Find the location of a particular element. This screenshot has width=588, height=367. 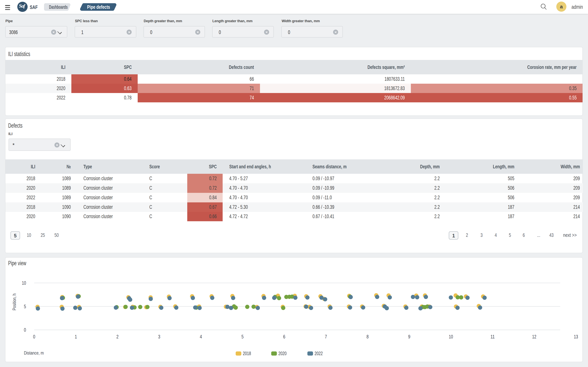

svg-text: 6 is located at coordinates (284, 337).